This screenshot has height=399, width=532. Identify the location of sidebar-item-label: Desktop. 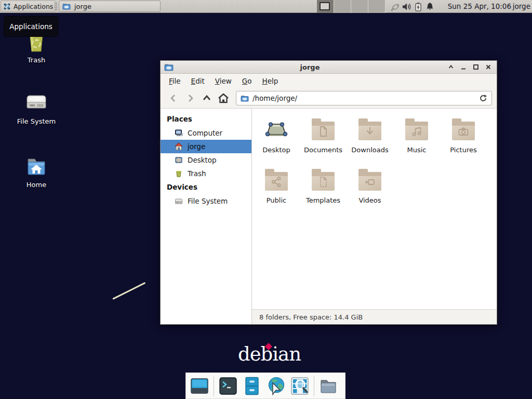
(202, 160).